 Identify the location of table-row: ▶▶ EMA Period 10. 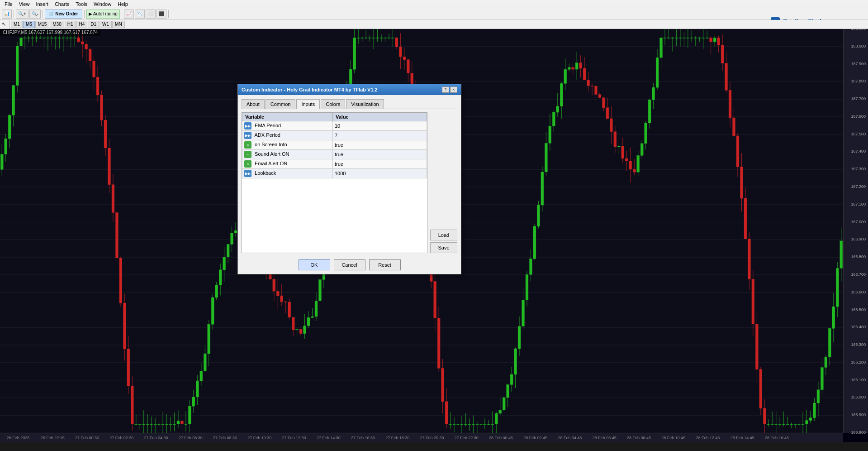
(335, 126).